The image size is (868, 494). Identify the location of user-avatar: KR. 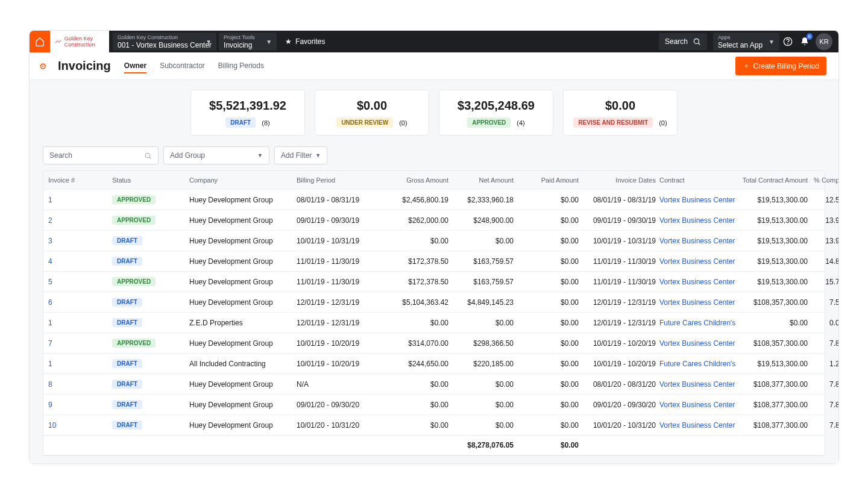
(824, 42).